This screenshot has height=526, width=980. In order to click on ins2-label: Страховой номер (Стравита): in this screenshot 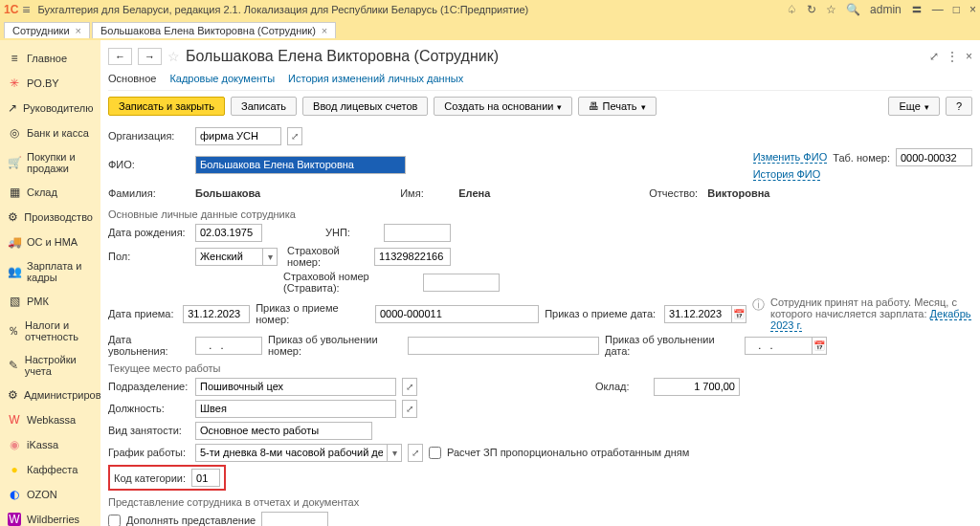, I will do `click(350, 282)`.